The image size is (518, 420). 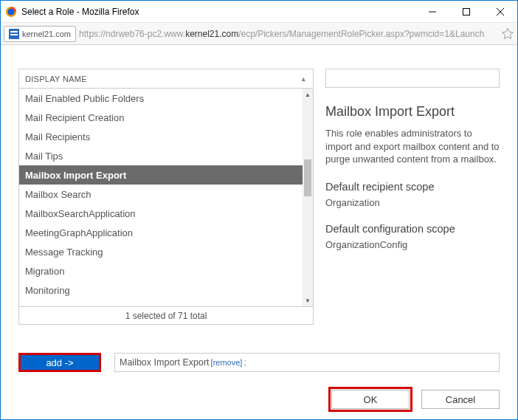 I want to click on list-item: Mail Recipients, so click(x=161, y=137).